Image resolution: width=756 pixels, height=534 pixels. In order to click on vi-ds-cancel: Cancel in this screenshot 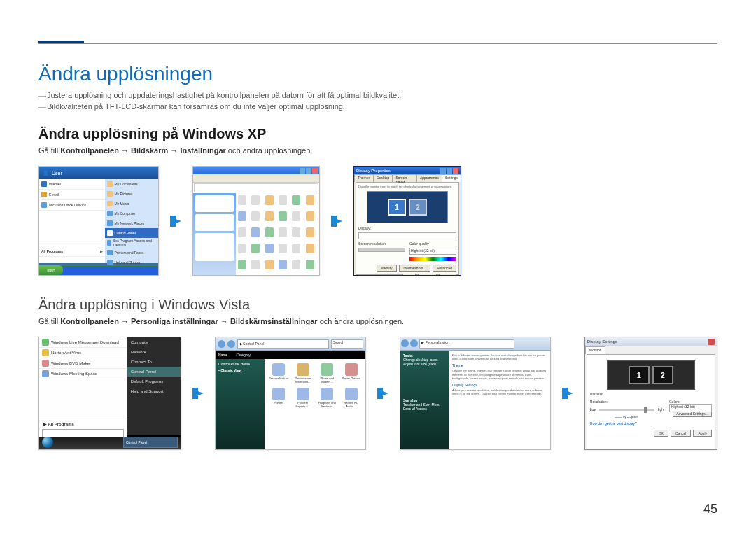, I will do `click(681, 433)`.